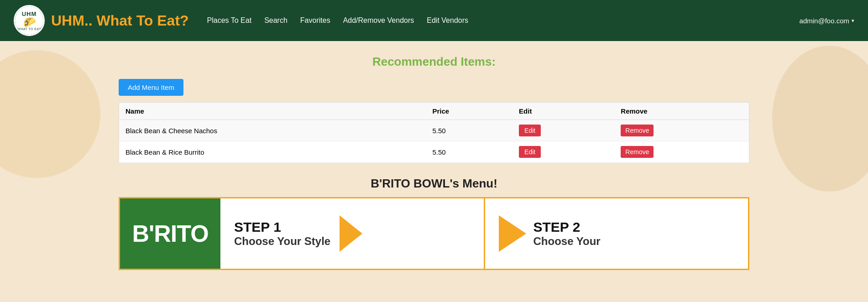 This screenshot has width=868, height=302. What do you see at coordinates (434, 130) in the screenshot?
I see `table-row: Black Bean & Cheese Nachos 5.50 Edit Rem…` at bounding box center [434, 130].